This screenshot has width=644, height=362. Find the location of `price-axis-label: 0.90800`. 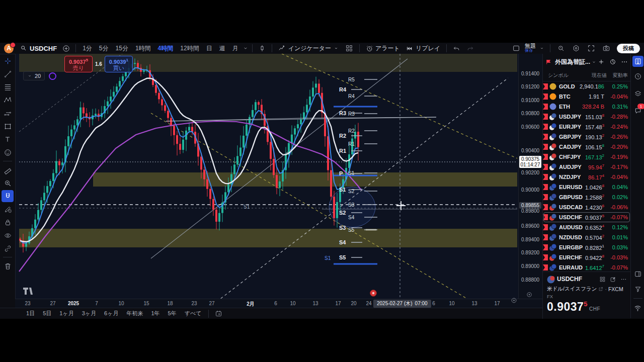

price-axis-label: 0.90800 is located at coordinates (530, 114).